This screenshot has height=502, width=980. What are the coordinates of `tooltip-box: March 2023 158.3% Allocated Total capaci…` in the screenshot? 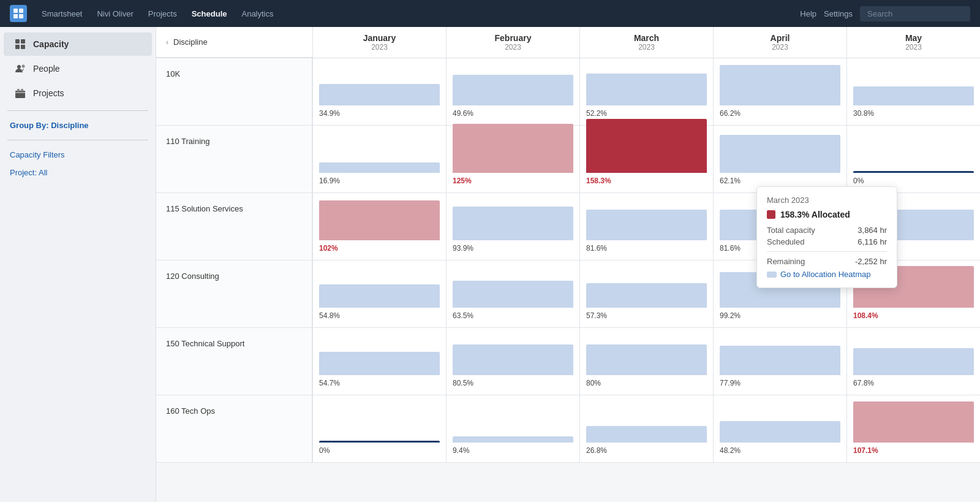 It's located at (827, 237).